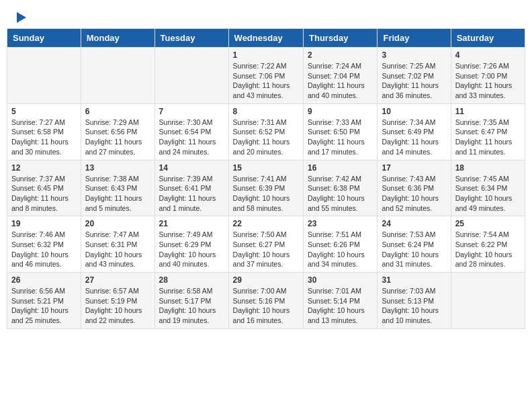 Image resolution: width=532 pixels, height=411 pixels. What do you see at coordinates (266, 76) in the screenshot?
I see `calendar-cell: 1Sunrise: 7:22 AMSunset: 7:06 PMDaylight…` at bounding box center [266, 76].